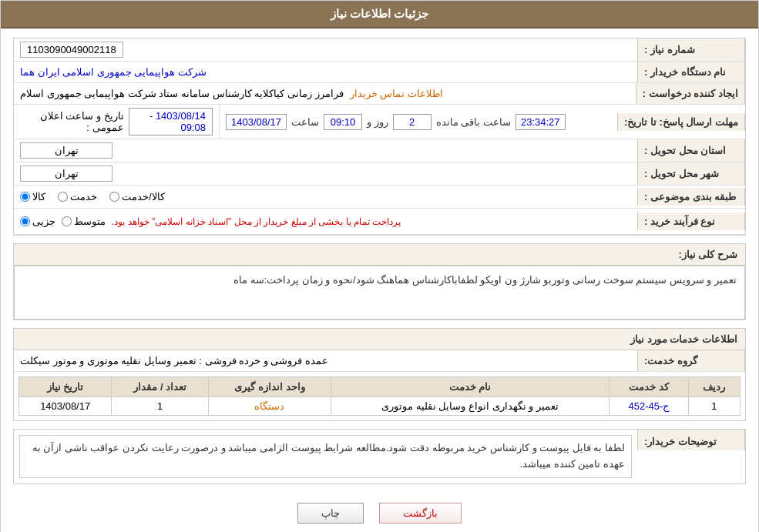  Describe the element at coordinates (691, 222) in the screenshot. I see `purchase-type-label: نوع فرآیند خرید :` at that location.